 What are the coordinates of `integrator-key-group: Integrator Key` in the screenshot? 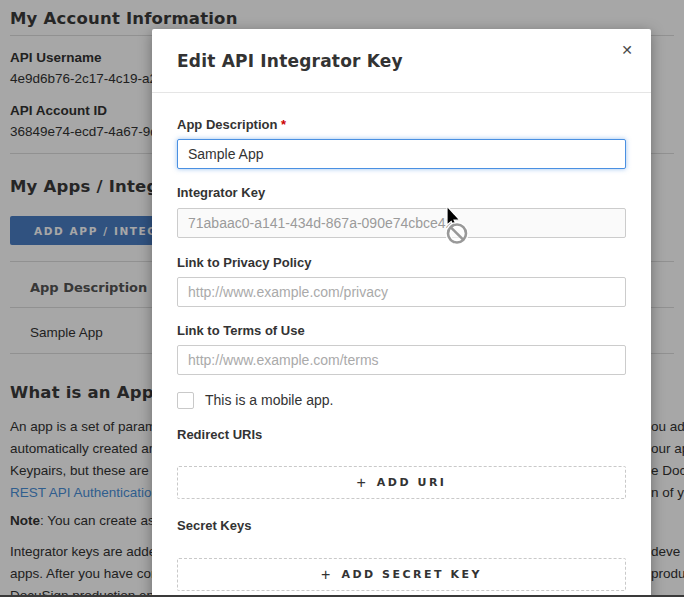 It's located at (402, 212).